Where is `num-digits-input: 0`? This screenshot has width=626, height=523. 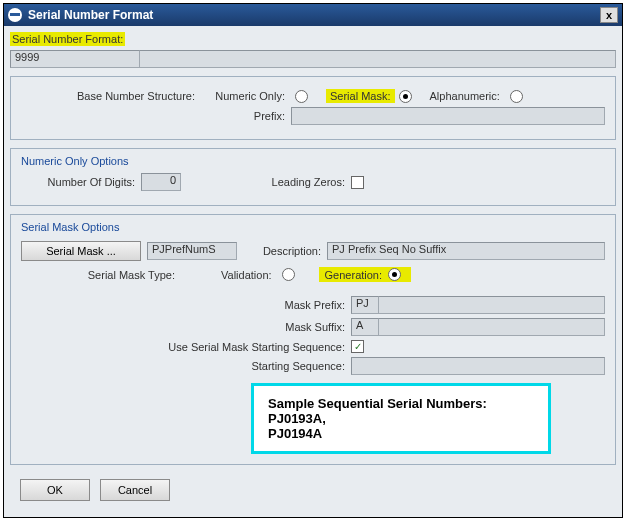 num-digits-input: 0 is located at coordinates (161, 182).